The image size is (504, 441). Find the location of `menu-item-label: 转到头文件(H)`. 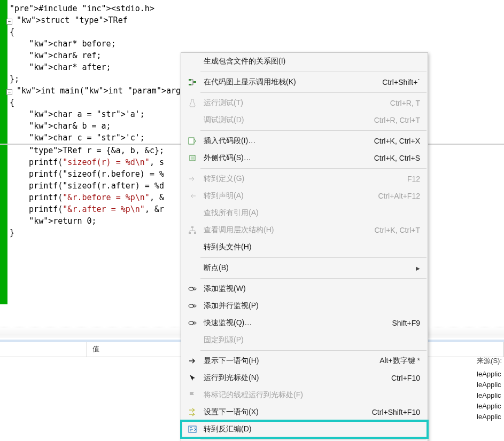

menu-item-label: 转到头文件(H) is located at coordinates (312, 247).